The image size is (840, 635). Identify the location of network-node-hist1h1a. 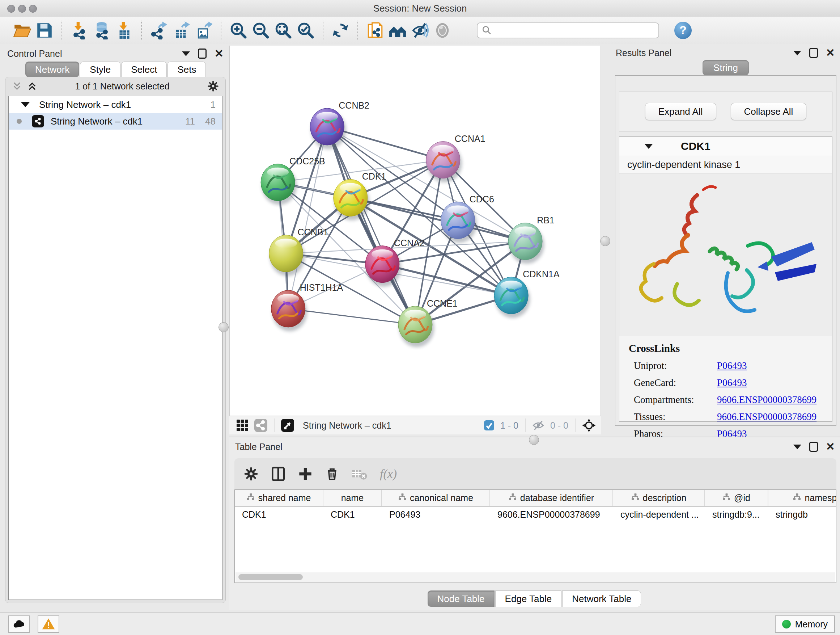
(289, 311).